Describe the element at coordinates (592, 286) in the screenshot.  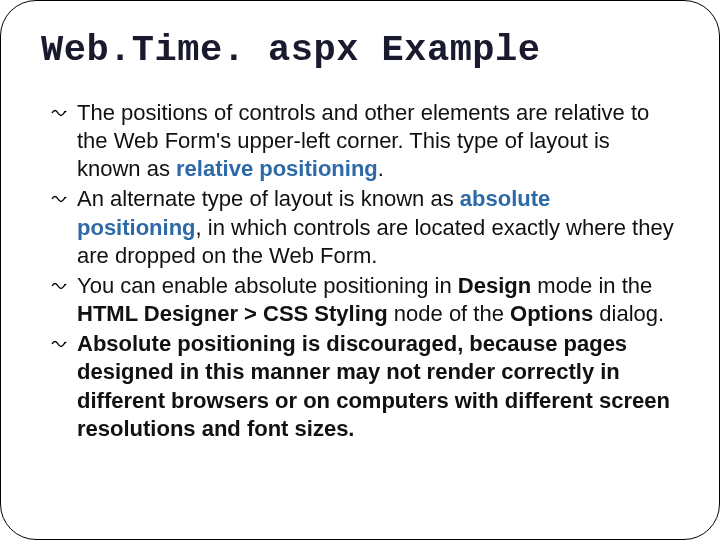
I see `text-run: mode in the` at that location.